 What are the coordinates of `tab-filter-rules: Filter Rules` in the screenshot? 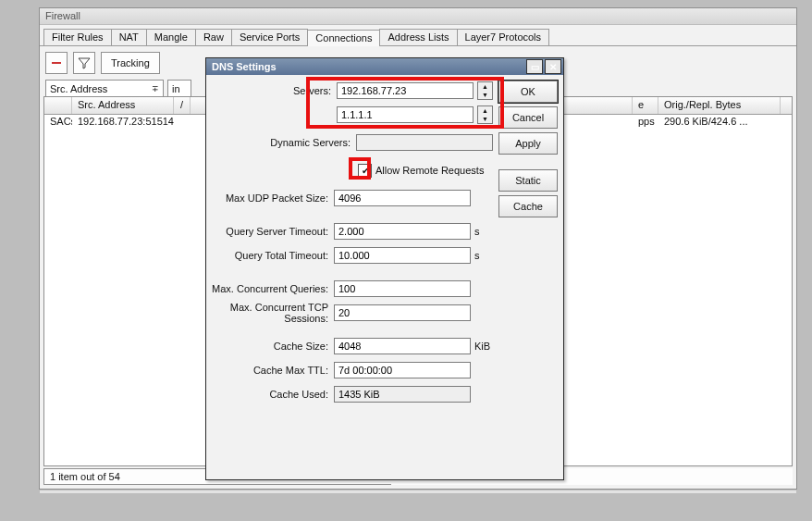 It's located at (78, 37).